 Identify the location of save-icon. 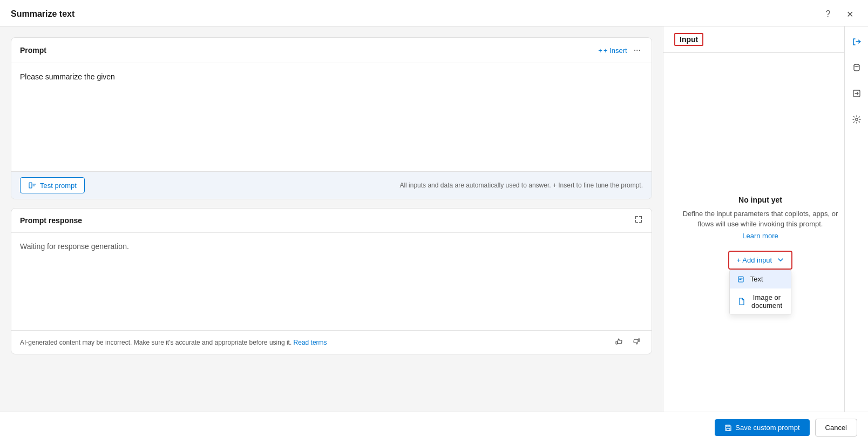
(728, 428).